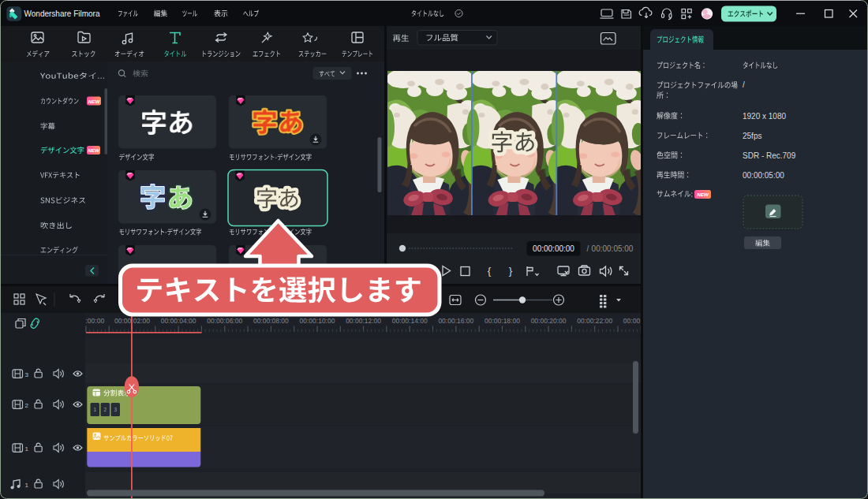  I want to click on svg-text: 00:00:00:00, so click(554, 249).